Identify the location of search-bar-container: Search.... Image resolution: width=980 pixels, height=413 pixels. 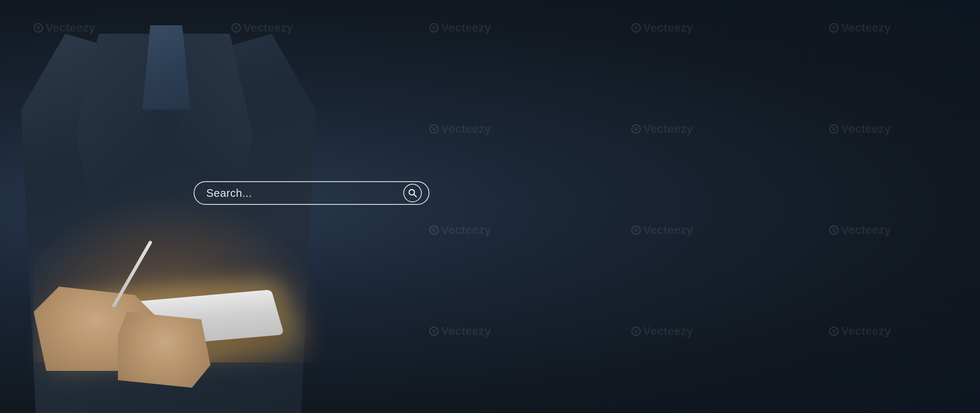
(312, 193).